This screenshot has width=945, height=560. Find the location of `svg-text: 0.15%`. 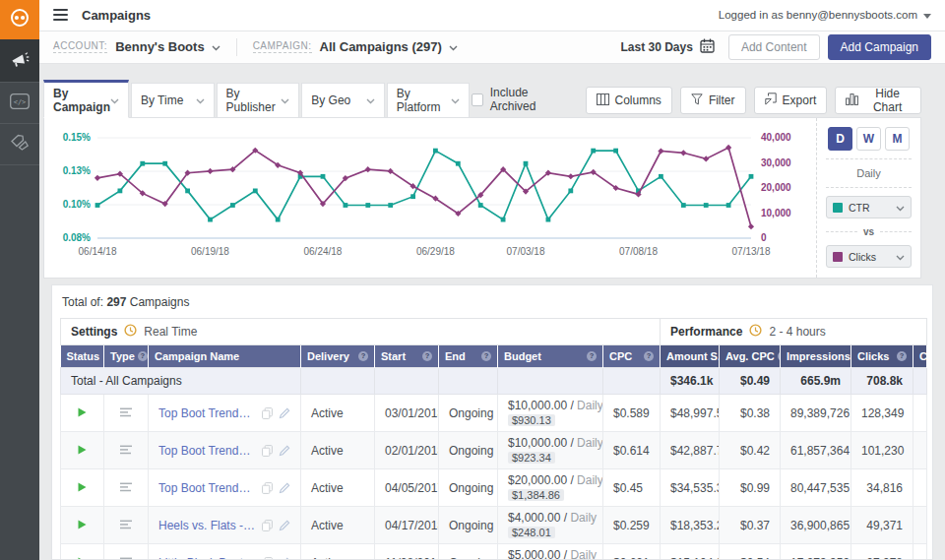

svg-text: 0.15% is located at coordinates (77, 138).